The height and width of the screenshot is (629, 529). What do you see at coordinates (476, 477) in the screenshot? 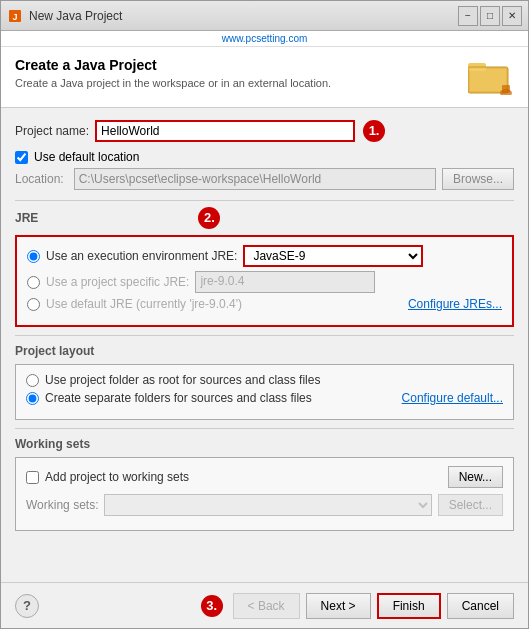
I see `new-button: New...` at bounding box center [476, 477].